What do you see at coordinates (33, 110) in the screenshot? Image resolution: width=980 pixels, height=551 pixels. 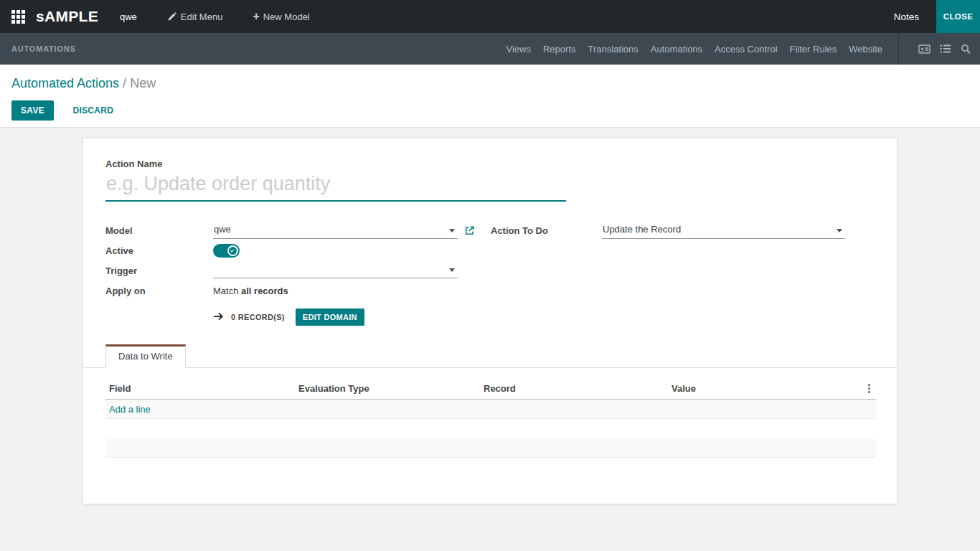 I see `save-button: SAVE` at bounding box center [33, 110].